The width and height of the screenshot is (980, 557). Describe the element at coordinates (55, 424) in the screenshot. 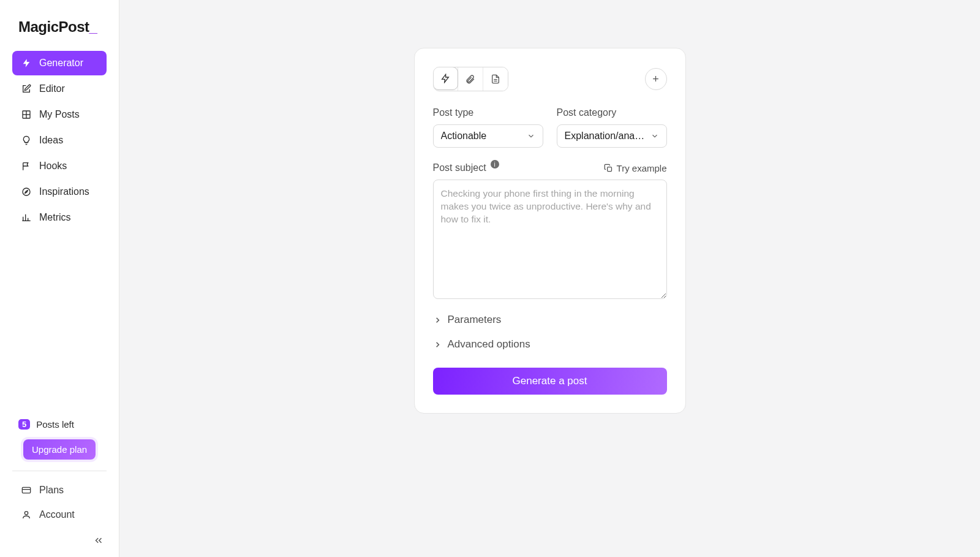

I see `posts-left-label: Posts left` at that location.